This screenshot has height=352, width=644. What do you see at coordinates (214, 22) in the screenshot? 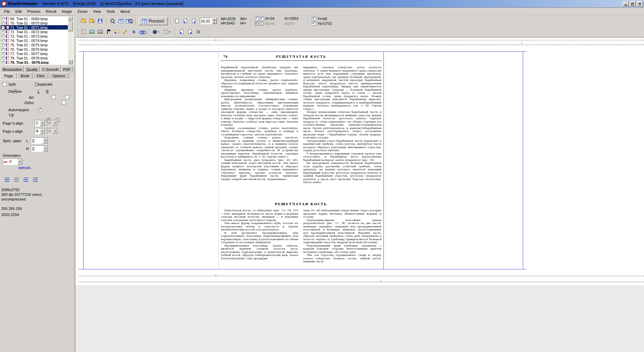
I see `spin-down-button` at bounding box center [214, 22].